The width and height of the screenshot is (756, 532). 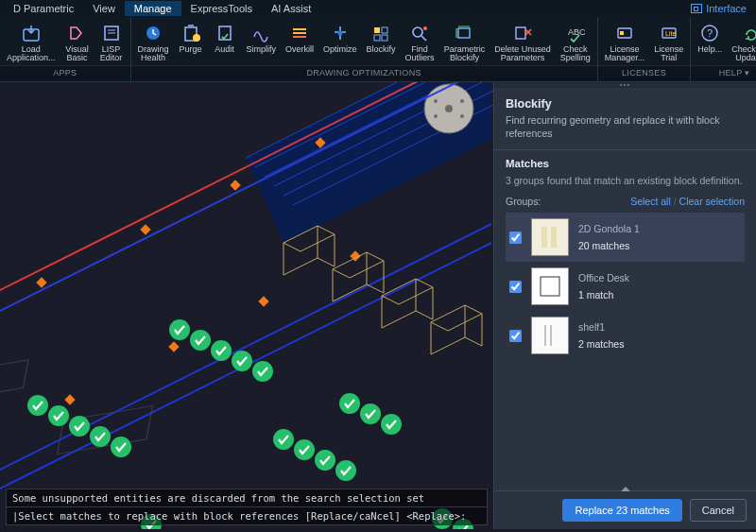 What do you see at coordinates (576, 43) in the screenshot?
I see `check-spelling-button: ABCCheck Spelling` at bounding box center [576, 43].